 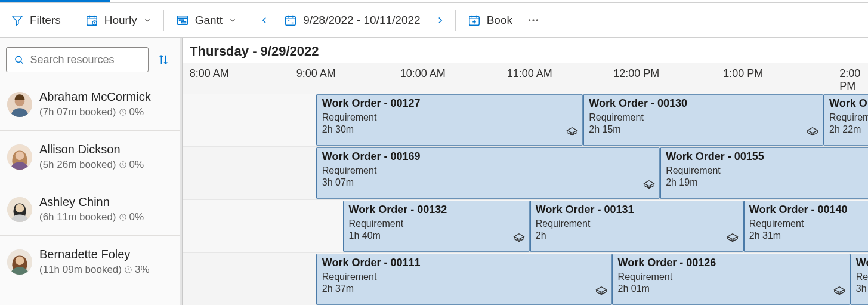 I want to click on booking-block: Work Order - 00132Requirement1h 40m, so click(x=437, y=226).